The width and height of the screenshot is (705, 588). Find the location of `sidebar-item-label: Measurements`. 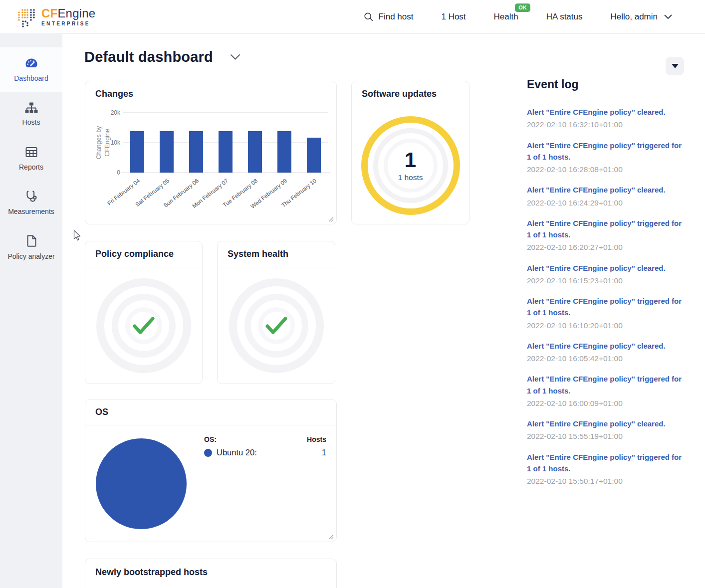

sidebar-item-label: Measurements is located at coordinates (31, 211).